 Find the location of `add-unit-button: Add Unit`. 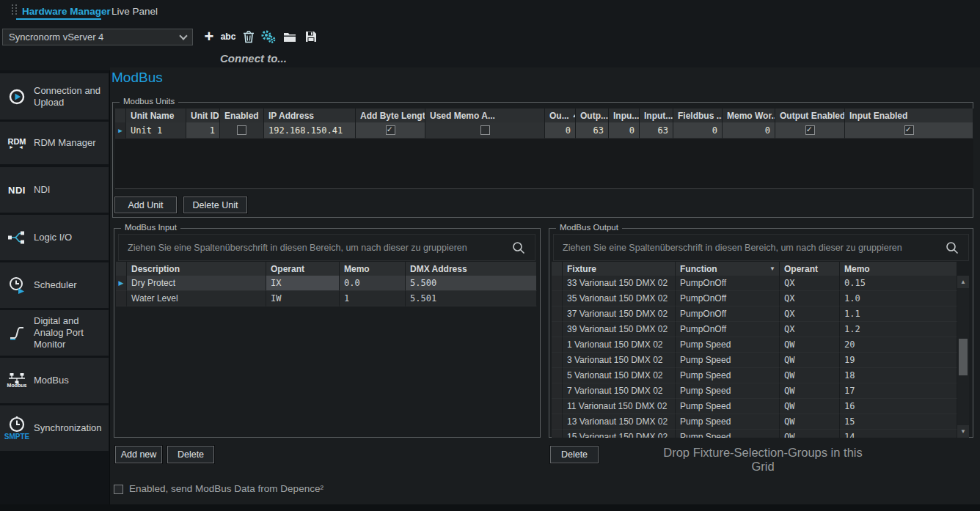

add-unit-button: Add Unit is located at coordinates (145, 205).